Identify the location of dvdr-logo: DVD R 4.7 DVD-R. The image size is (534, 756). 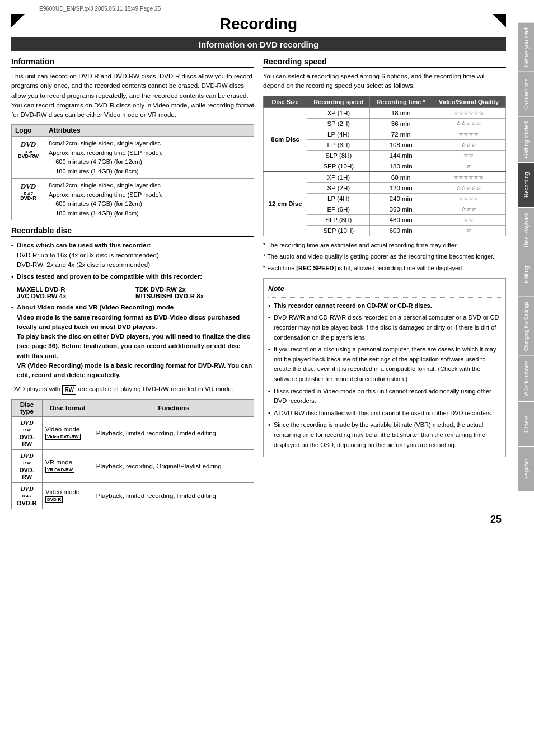
(28, 191).